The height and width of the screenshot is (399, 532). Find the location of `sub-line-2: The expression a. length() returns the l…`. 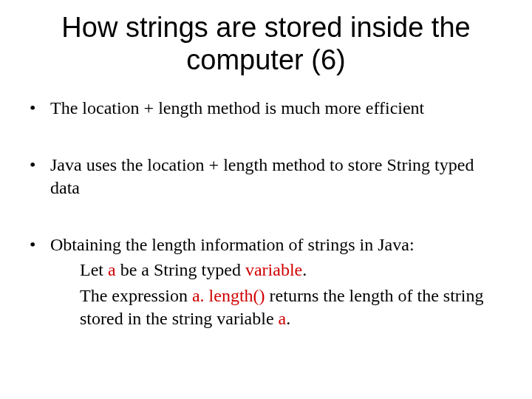

sub-line-2: The expression a. length() returns the l… is located at coordinates (291, 307).